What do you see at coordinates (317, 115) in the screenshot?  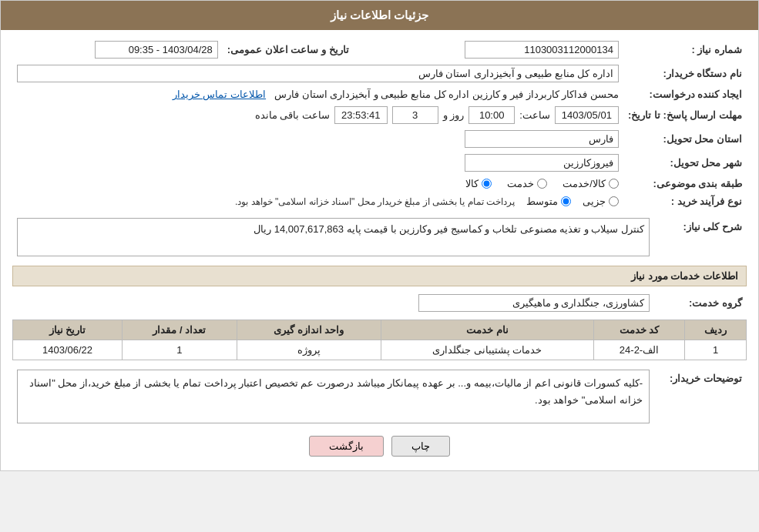 I see `deadline-row: 1403/05/01 ساعت: 10:00 روز و 3 23:53:41 …` at bounding box center [317, 115].